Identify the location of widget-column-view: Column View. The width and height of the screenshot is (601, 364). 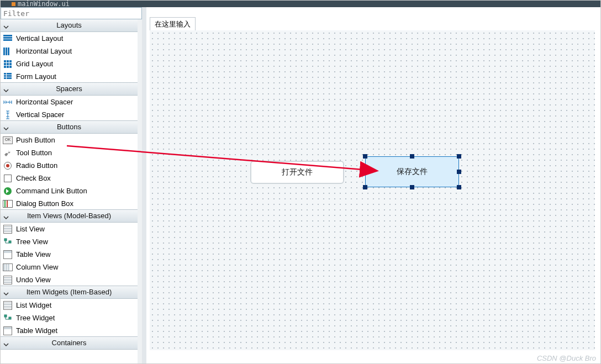
(69, 267).